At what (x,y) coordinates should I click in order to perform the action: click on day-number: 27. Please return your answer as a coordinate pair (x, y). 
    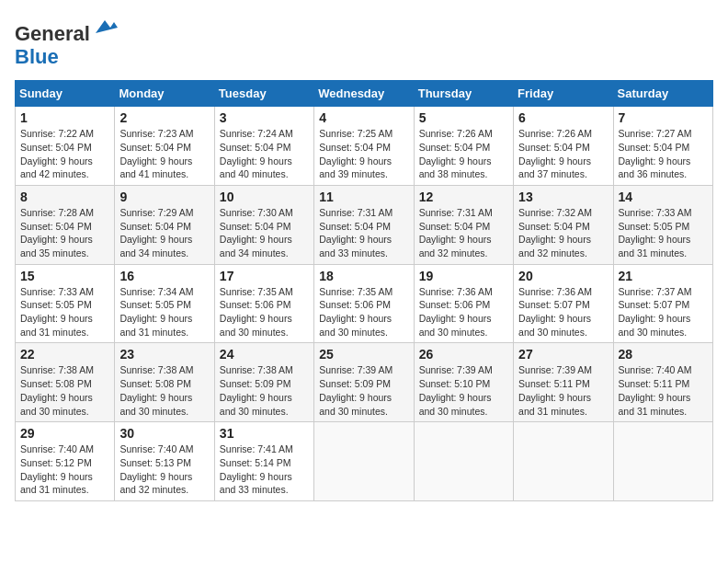
    Looking at the image, I should click on (563, 354).